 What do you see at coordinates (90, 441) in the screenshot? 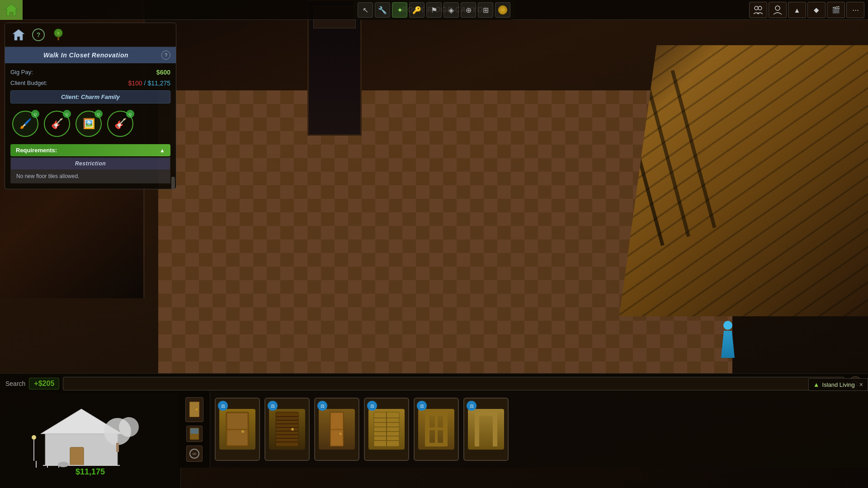
I see `build-preview: $11,175` at bounding box center [90, 441].